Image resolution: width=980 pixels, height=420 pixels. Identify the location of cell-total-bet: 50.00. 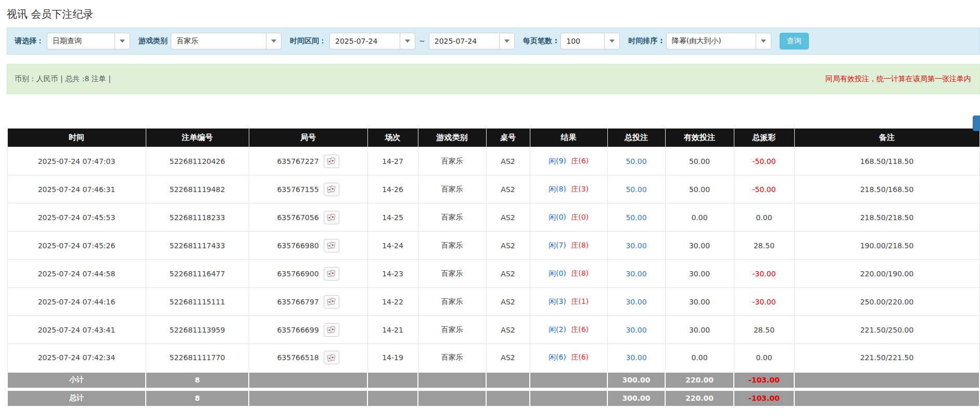
(636, 218).